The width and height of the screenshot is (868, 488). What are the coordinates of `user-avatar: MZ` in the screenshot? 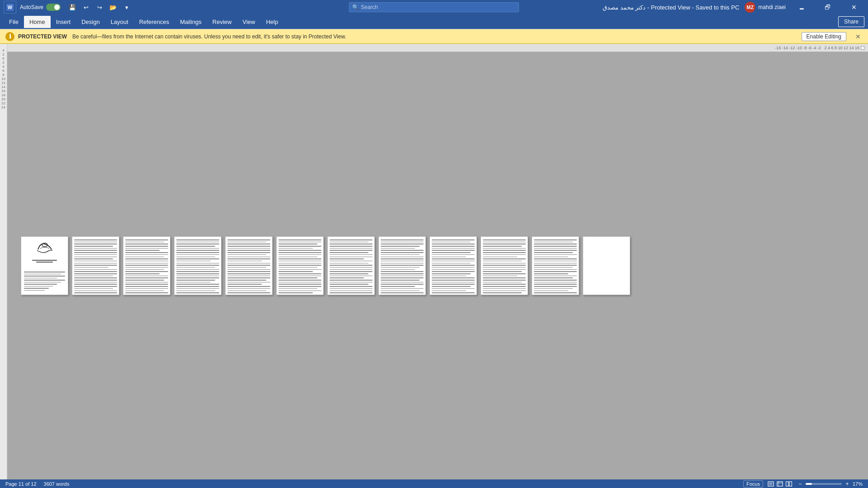 It's located at (750, 7).